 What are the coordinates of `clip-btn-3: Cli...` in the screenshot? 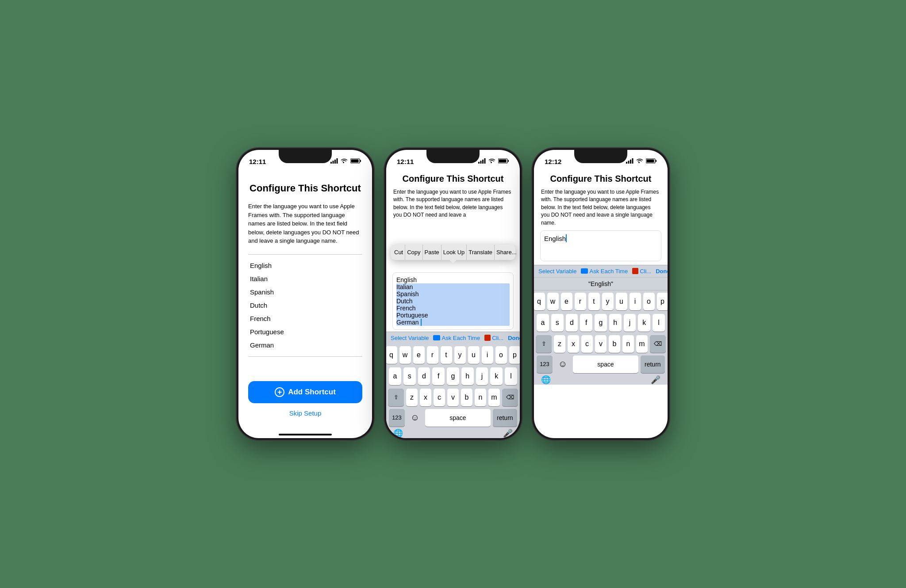 It's located at (645, 271).